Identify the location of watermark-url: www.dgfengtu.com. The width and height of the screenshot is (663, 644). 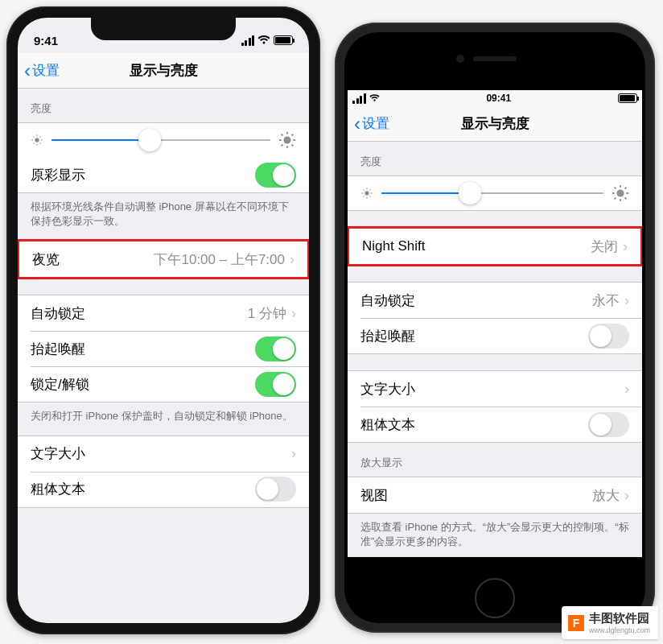
(620, 630).